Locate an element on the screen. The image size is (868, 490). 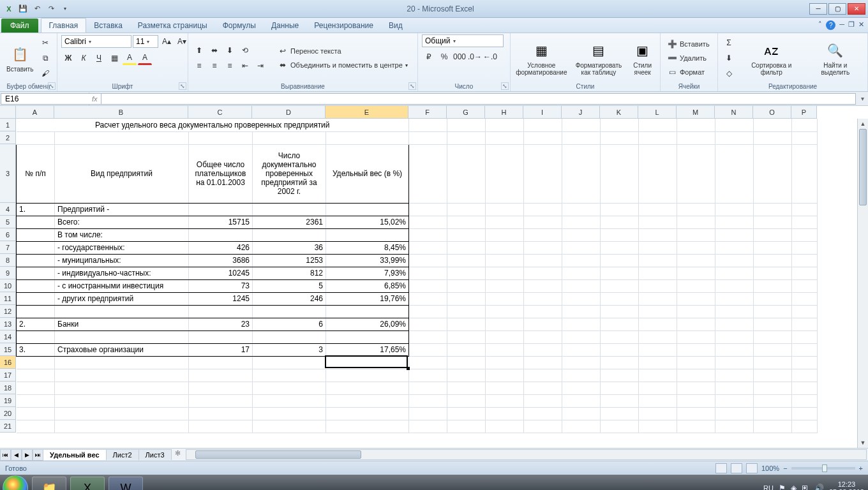
cut-icon: ✂ is located at coordinates (45, 43).